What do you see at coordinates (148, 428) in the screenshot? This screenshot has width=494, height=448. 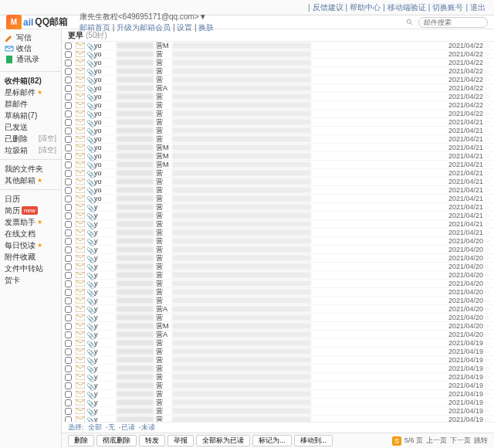 I see `select-unread: 未读` at bounding box center [148, 428].